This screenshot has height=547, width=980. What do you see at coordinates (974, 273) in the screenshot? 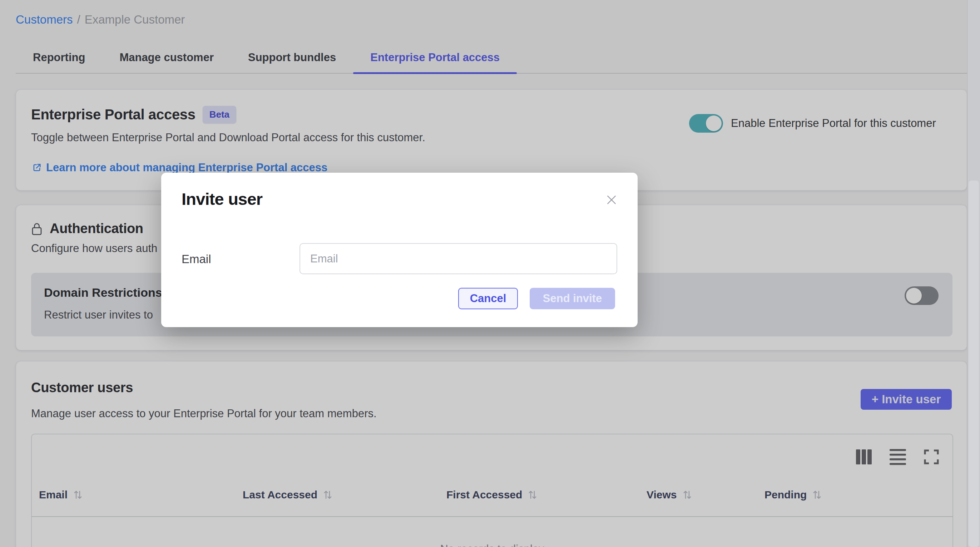
I see `vertical-scrollbar` at bounding box center [974, 273].